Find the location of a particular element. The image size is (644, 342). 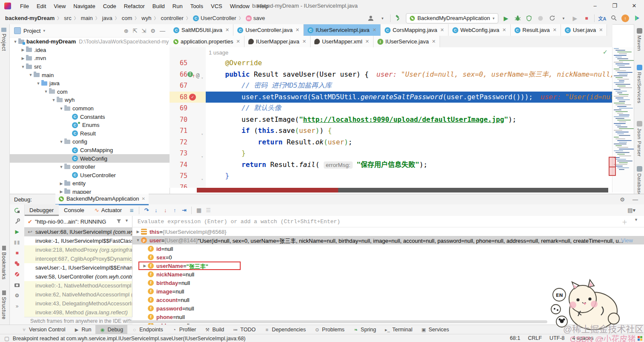

variable-row-nickName: fnickName = null is located at coordinates (388, 274).